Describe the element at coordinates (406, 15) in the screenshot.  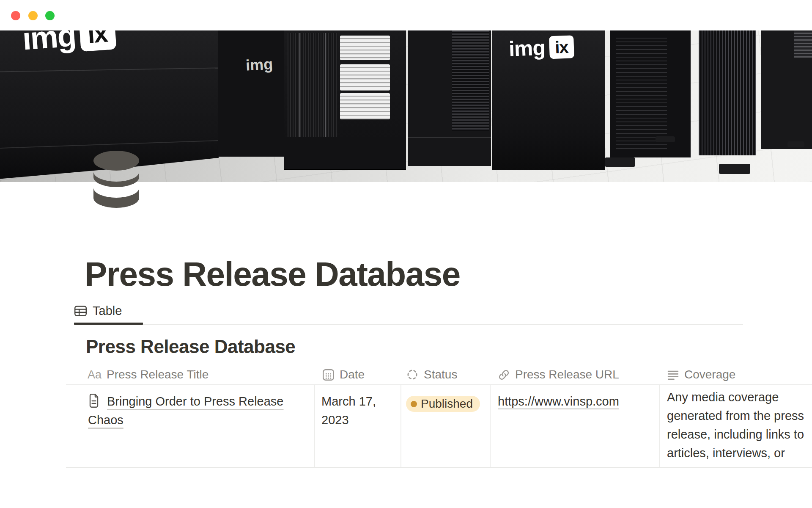
I see `window-titlebar` at that location.